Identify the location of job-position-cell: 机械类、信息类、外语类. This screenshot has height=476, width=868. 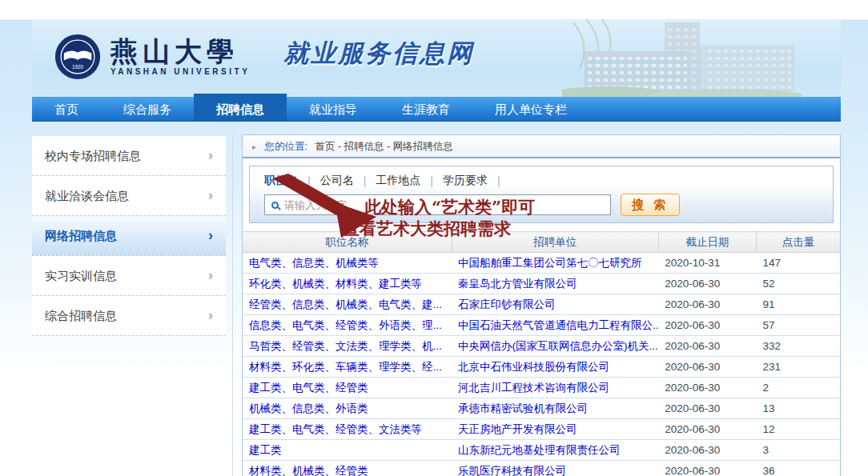
(348, 409).